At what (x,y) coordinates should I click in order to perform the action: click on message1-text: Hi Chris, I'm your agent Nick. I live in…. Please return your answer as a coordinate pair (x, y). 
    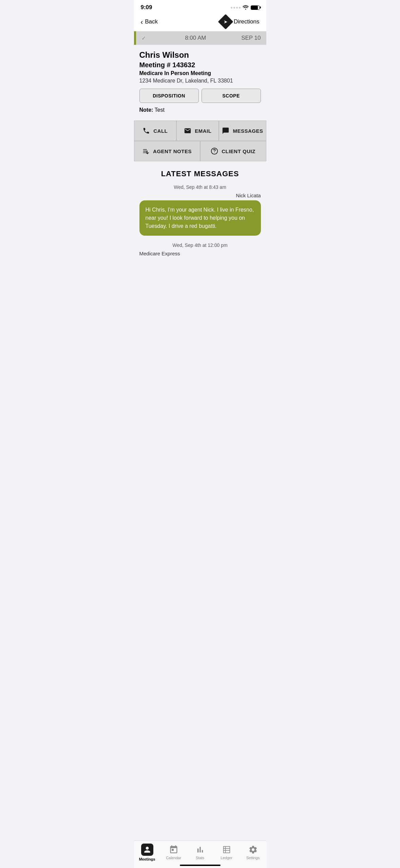
    Looking at the image, I should click on (200, 218).